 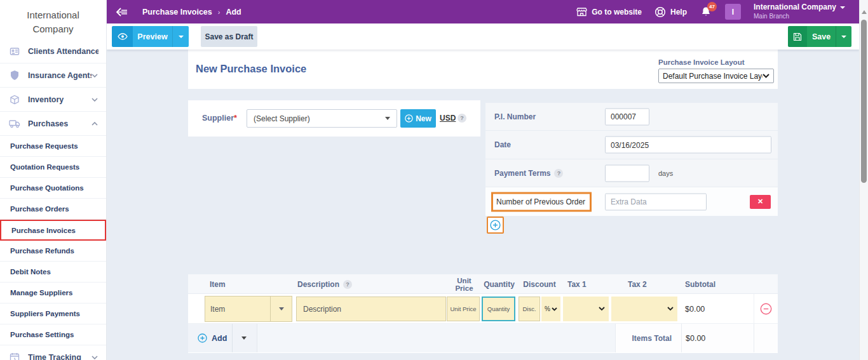 I want to click on avatar: I, so click(x=733, y=11).